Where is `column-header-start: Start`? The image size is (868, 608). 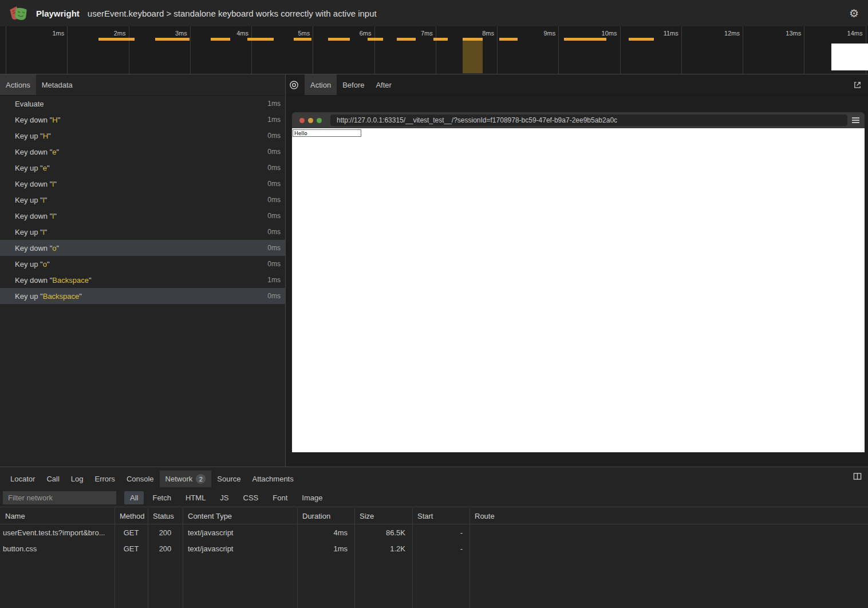
column-header-start: Start is located at coordinates (441, 516).